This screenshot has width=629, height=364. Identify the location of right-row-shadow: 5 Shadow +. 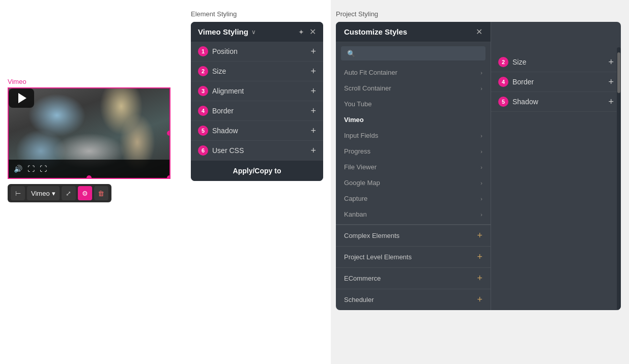
(556, 102).